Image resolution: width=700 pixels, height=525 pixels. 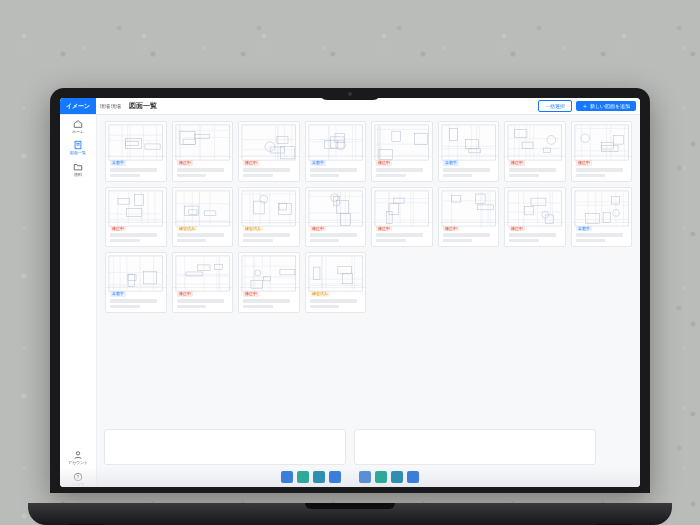 I want to click on home-icon, so click(x=78, y=124).